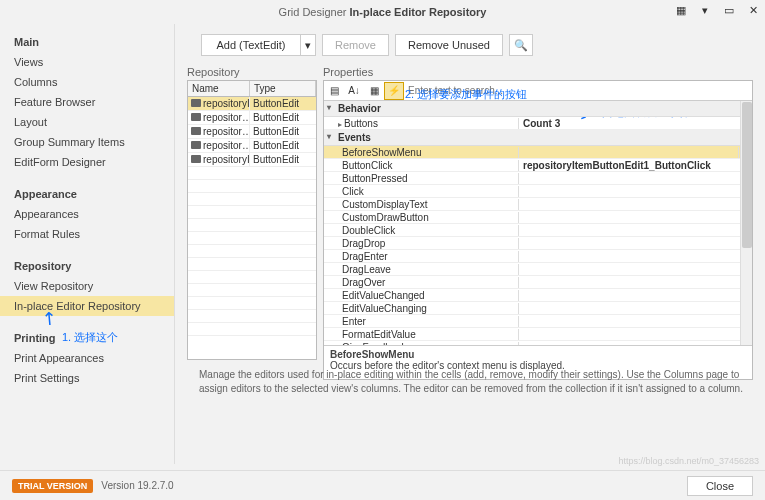 The image size is (765, 500). I want to click on search-icon-button: 🔍, so click(521, 45).